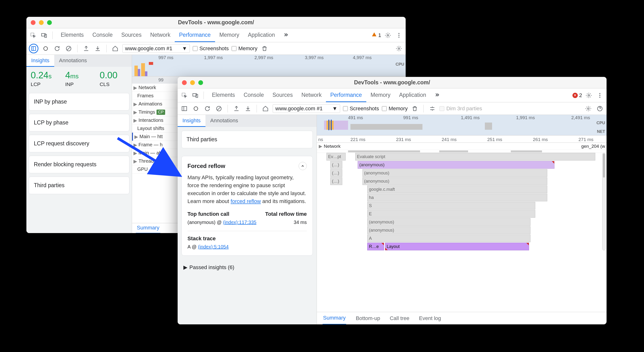 This screenshot has height=352, width=644. What do you see at coordinates (264, 49) in the screenshot?
I see `garbage-collect-icon` at bounding box center [264, 49].